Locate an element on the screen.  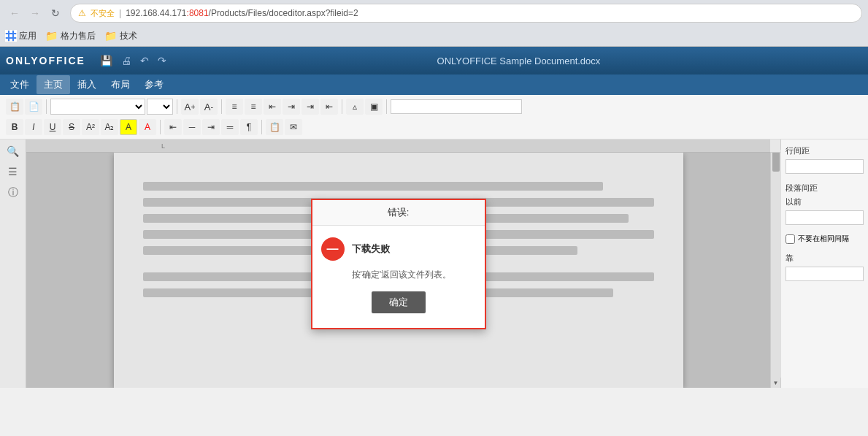
scroll-track is located at coordinates (776, 264).